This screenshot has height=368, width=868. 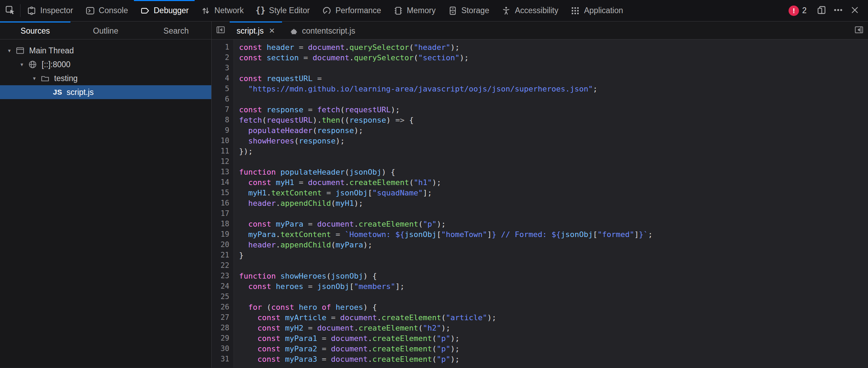 I want to click on close-tab-icon: ✕, so click(x=272, y=31).